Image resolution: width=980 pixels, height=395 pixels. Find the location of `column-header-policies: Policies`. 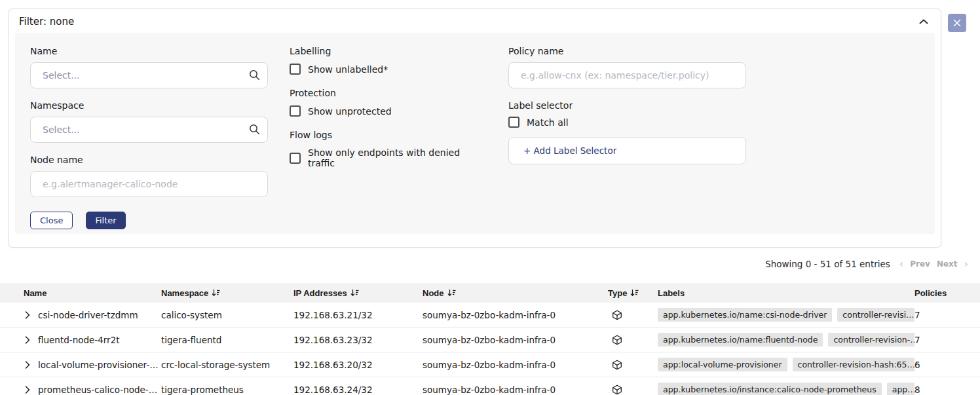

column-header-policies: Policies is located at coordinates (947, 293).